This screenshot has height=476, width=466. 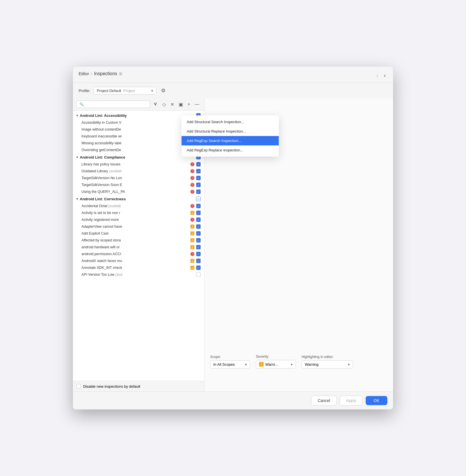 I want to click on add-inspection-button: +, so click(x=189, y=104).